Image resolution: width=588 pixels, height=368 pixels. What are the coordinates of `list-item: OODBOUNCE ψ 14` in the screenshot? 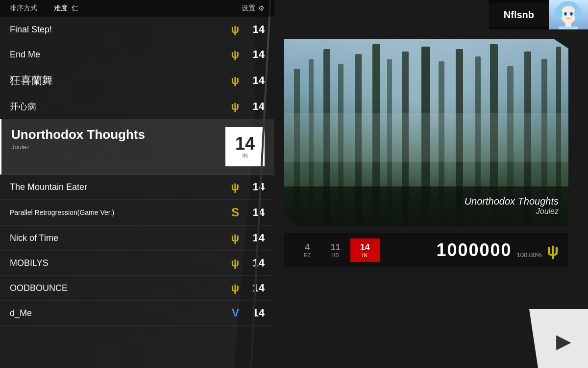 It's located at (137, 289).